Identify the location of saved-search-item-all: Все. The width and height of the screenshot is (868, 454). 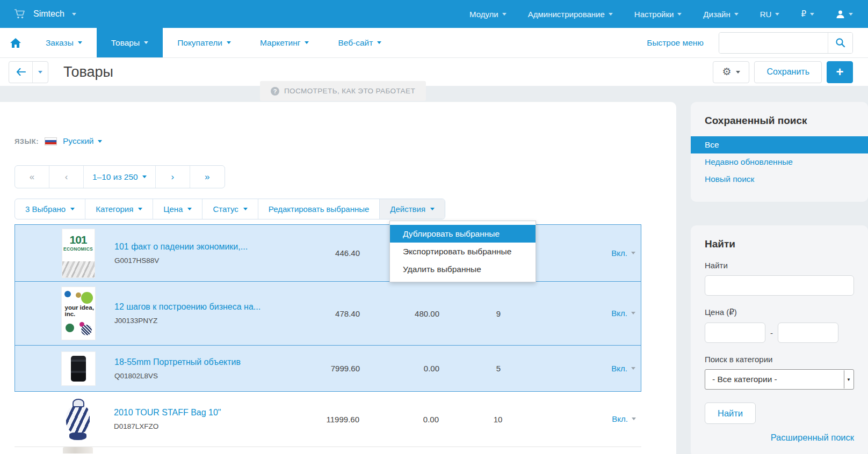
(779, 145).